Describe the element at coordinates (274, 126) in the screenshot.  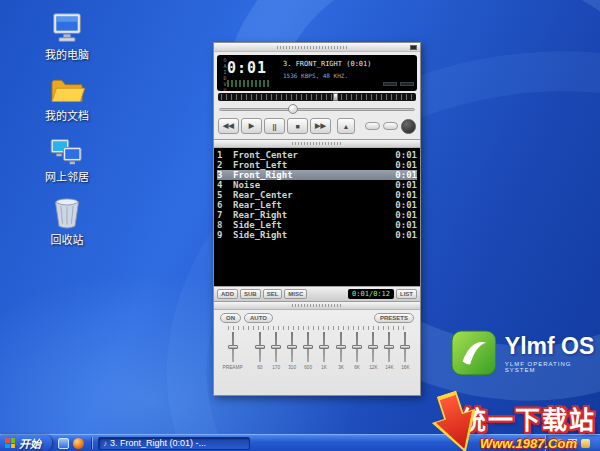
I see `pause-button: ||` at that location.